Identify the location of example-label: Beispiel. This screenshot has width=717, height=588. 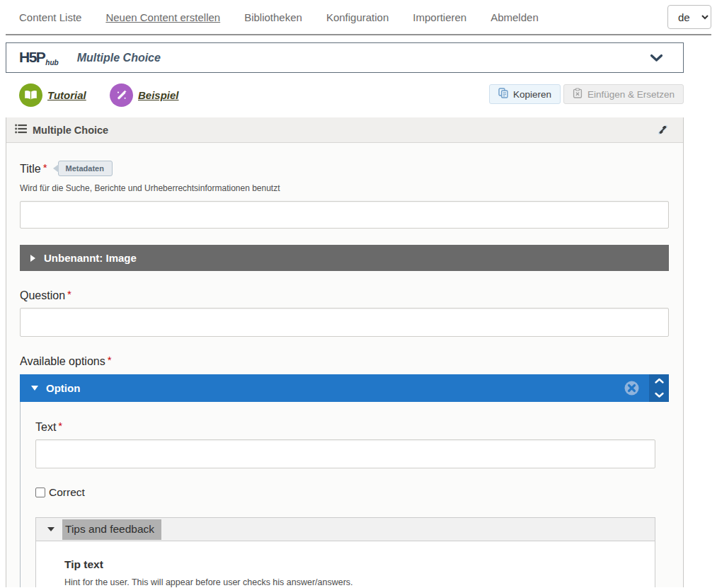
(159, 95).